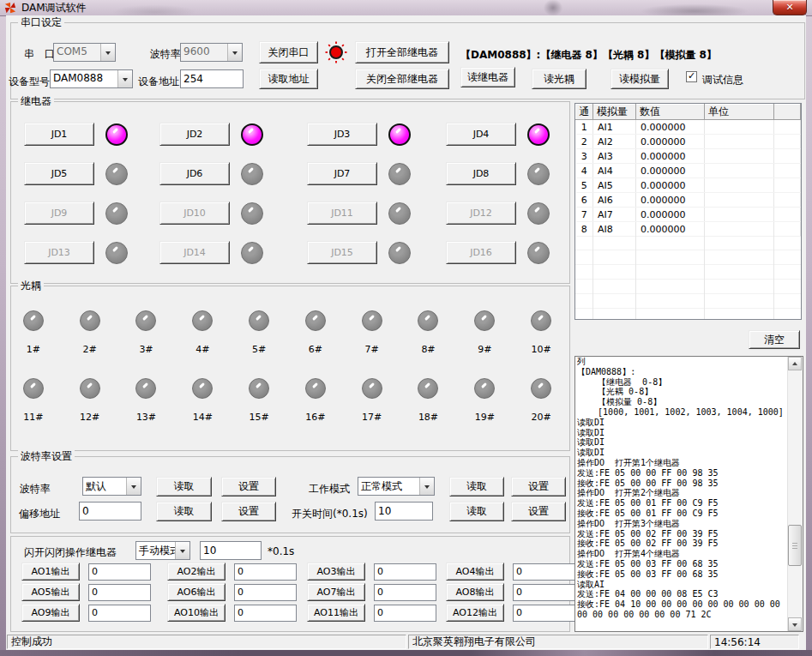 The height and width of the screenshot is (656, 812). Describe the element at coordinates (689, 230) in the screenshot. I see `analog-table-row: 8 AI8 0.000000` at that location.